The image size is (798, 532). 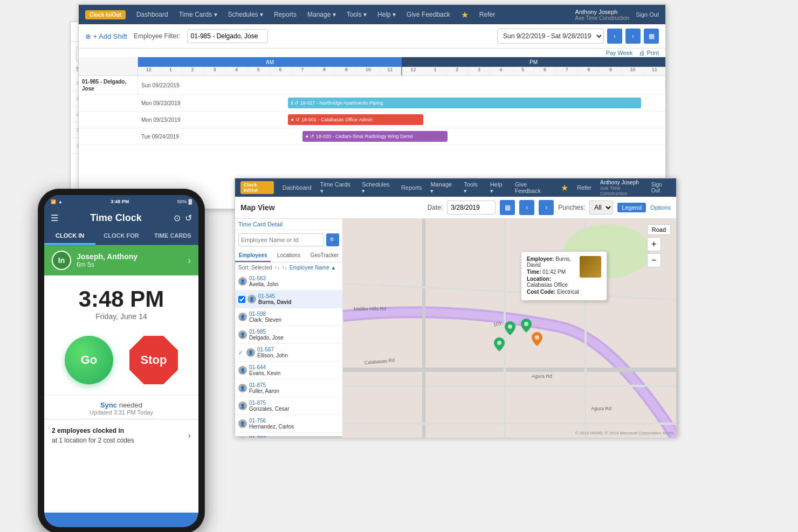 I want to click on map-employee-search, so click(x=281, y=240).